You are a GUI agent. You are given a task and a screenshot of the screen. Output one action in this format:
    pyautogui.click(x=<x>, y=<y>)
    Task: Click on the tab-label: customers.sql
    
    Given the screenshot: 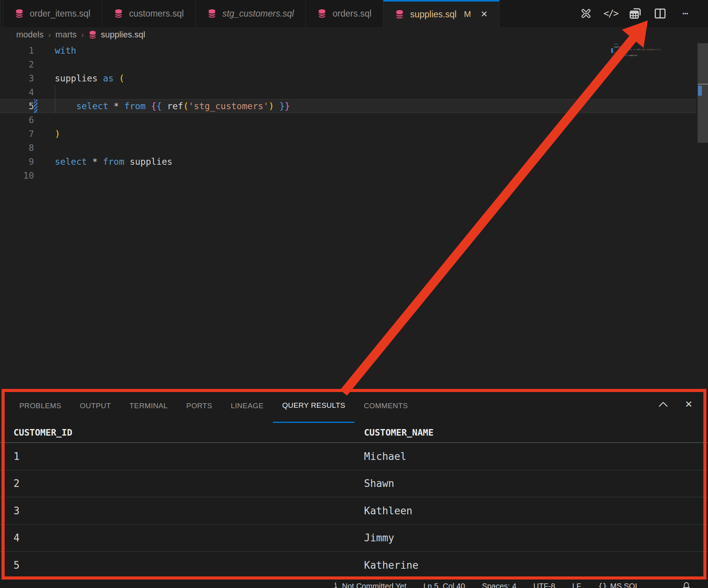 What is the action you would take?
    pyautogui.click(x=156, y=14)
    